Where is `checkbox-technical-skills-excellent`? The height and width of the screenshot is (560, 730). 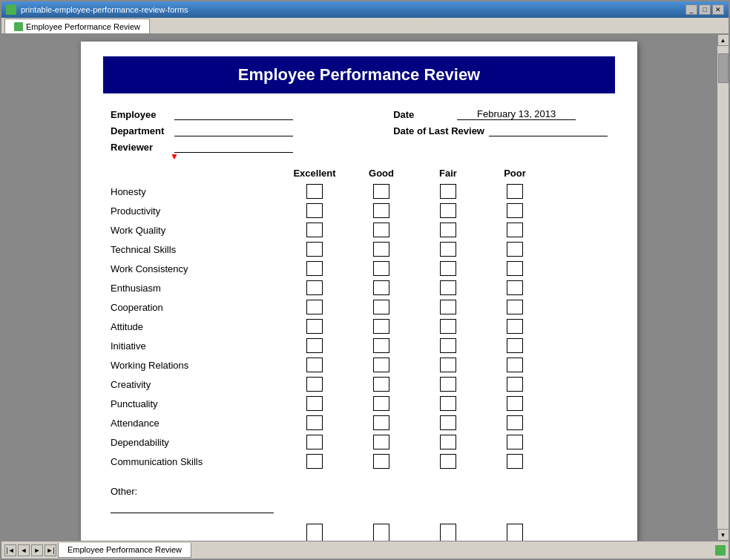 checkbox-technical-skills-excellent is located at coordinates (315, 249).